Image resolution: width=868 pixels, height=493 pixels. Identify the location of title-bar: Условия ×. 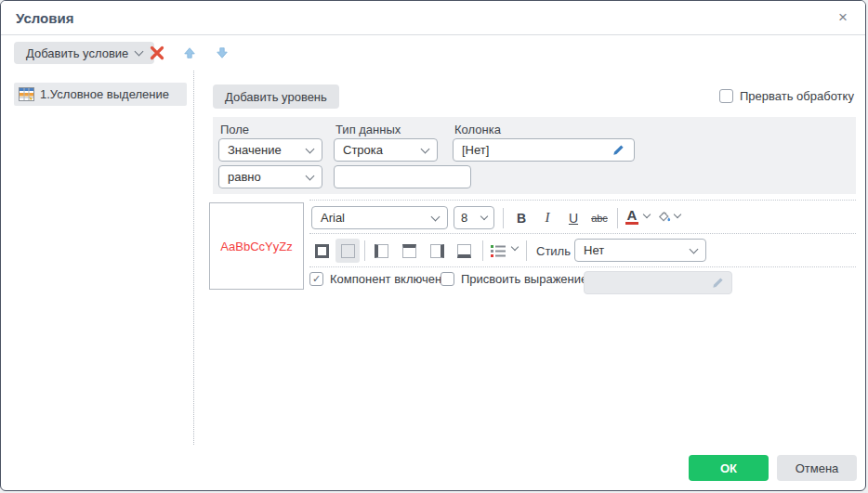
(433, 19).